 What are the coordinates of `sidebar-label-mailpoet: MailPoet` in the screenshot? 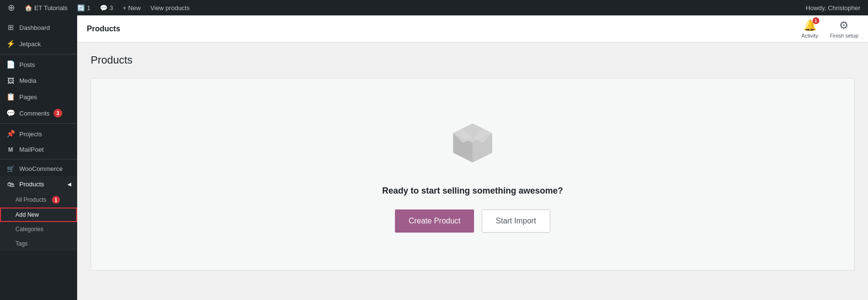 It's located at (32, 149).